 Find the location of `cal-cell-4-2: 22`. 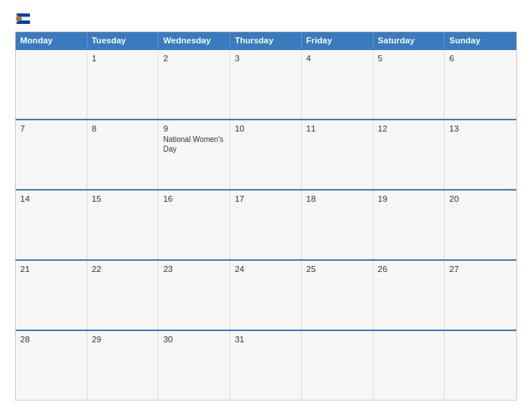

cal-cell-4-2: 22 is located at coordinates (123, 295).